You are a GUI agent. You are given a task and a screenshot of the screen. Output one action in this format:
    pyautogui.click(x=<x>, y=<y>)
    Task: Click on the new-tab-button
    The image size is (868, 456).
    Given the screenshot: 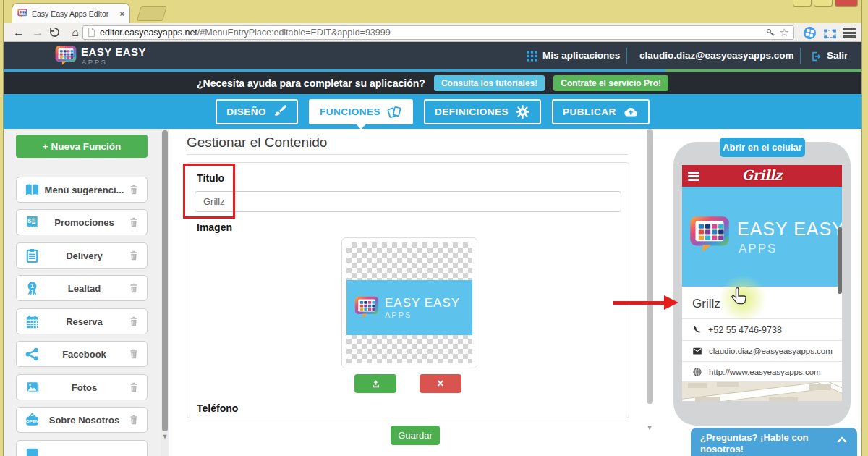 What is the action you would take?
    pyautogui.click(x=152, y=13)
    